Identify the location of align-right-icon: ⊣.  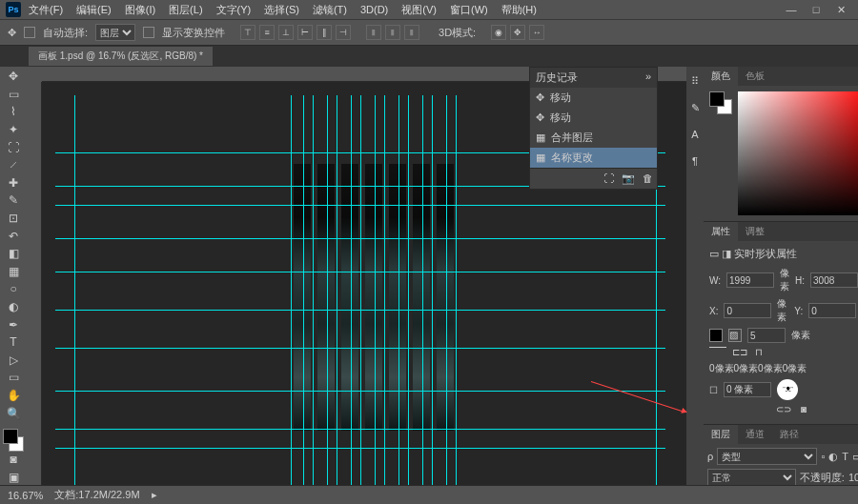
(343, 32).